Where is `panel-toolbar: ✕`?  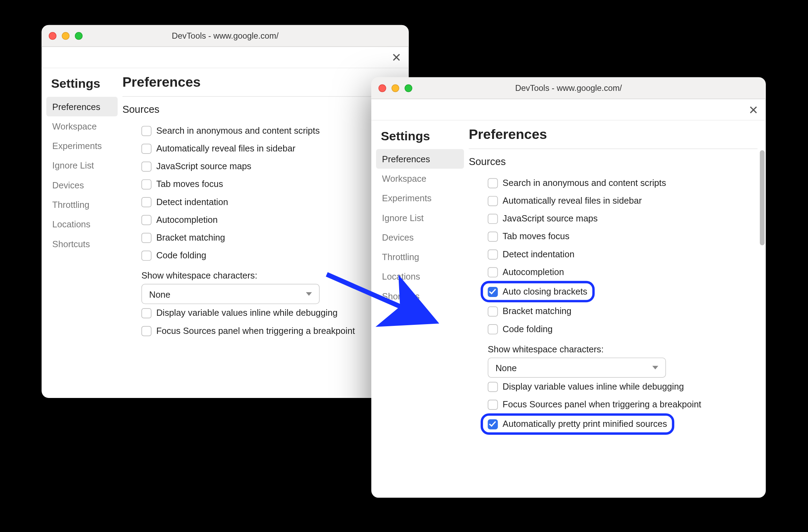 panel-toolbar: ✕ is located at coordinates (568, 110).